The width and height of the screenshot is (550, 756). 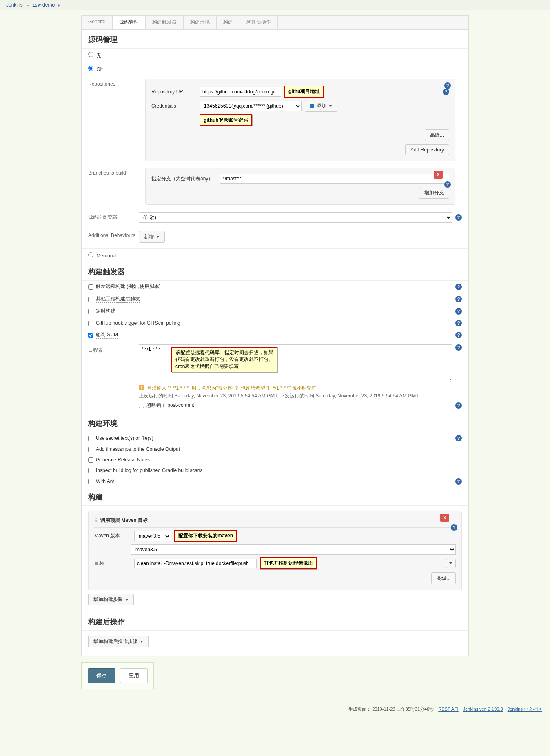 I want to click on annotation-credentials: github登录账号密码, so click(x=226, y=120).